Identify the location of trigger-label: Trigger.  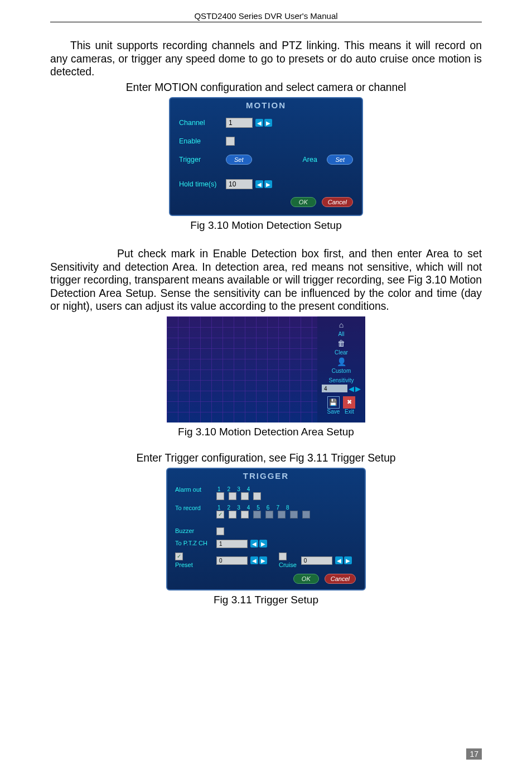
(202, 160).